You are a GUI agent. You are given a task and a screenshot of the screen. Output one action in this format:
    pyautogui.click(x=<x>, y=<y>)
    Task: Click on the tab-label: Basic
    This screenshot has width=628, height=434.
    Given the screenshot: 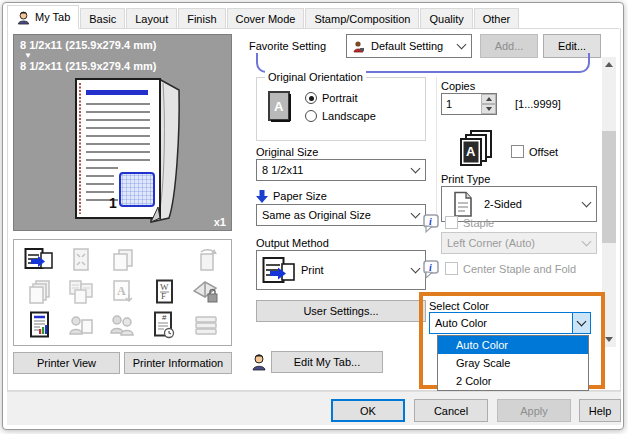 What is the action you would take?
    pyautogui.click(x=102, y=19)
    